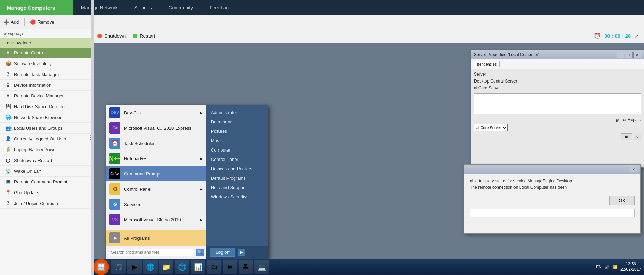  What do you see at coordinates (637, 55) in the screenshot?
I see `dialog1-close: ✕` at bounding box center [637, 55].